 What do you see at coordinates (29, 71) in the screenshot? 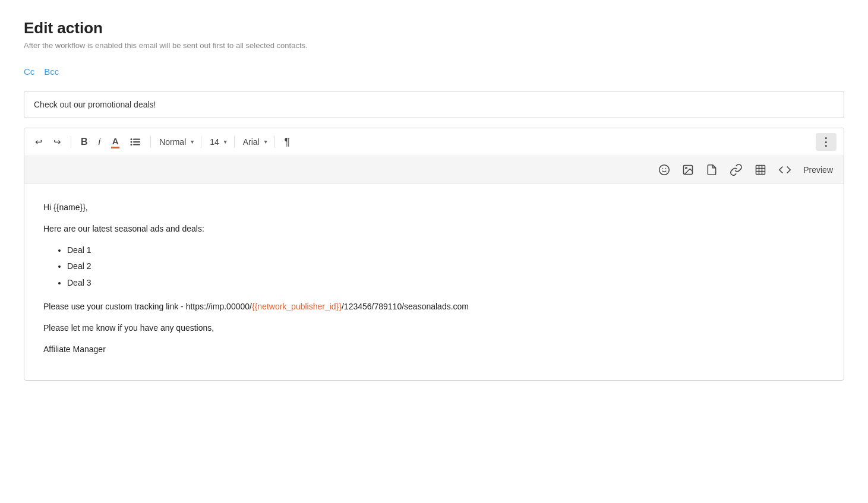
I see `cc-button: Cc` at bounding box center [29, 71].